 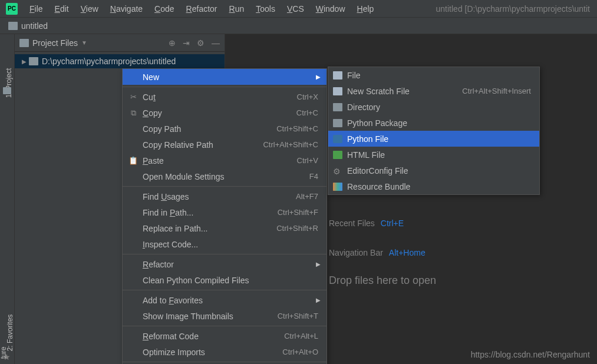 What do you see at coordinates (7, 199) in the screenshot?
I see `left-gutter: 1: Project 2: Favorites ★` at bounding box center [7, 199].